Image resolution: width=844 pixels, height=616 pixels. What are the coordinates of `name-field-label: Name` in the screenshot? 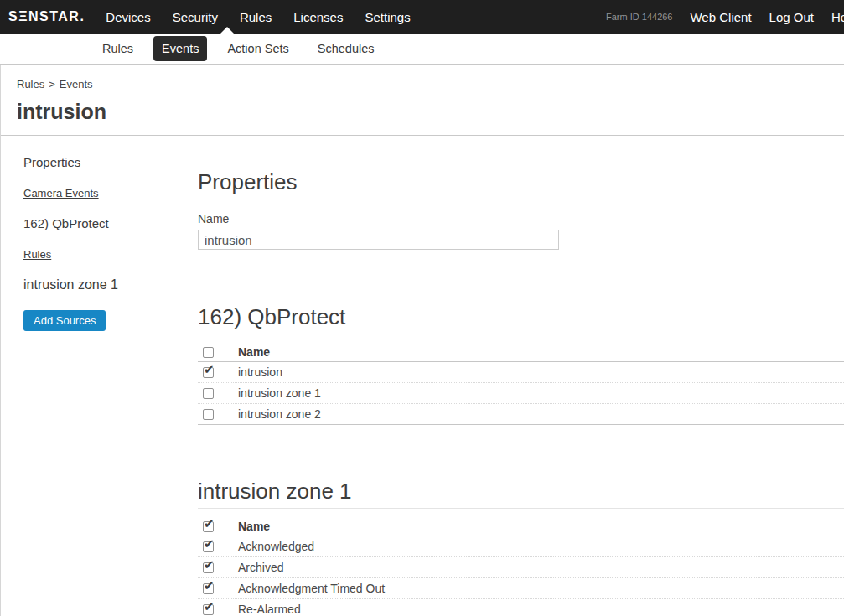 It's located at (521, 219).